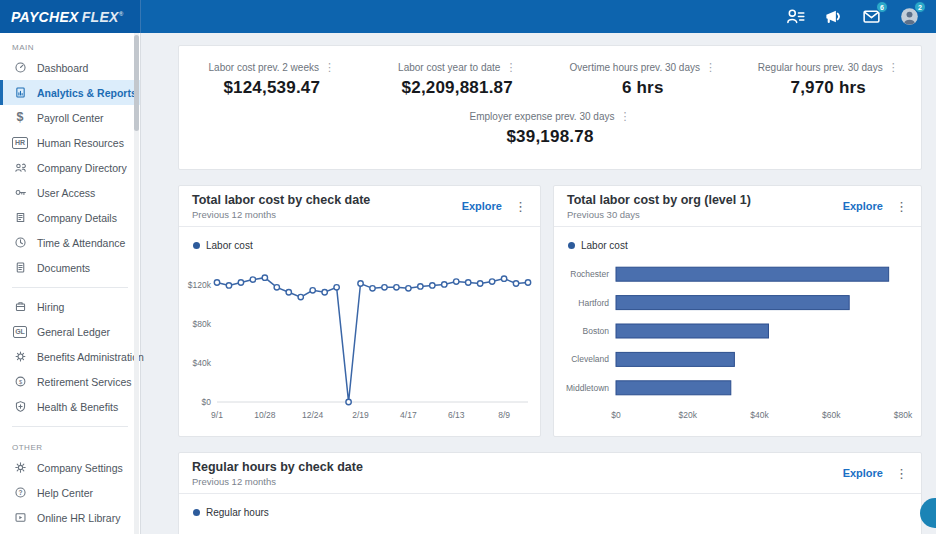 This screenshot has height=534, width=936. Describe the element at coordinates (78, 518) in the screenshot. I see `sidebar-item-label: Online HR Library` at that location.